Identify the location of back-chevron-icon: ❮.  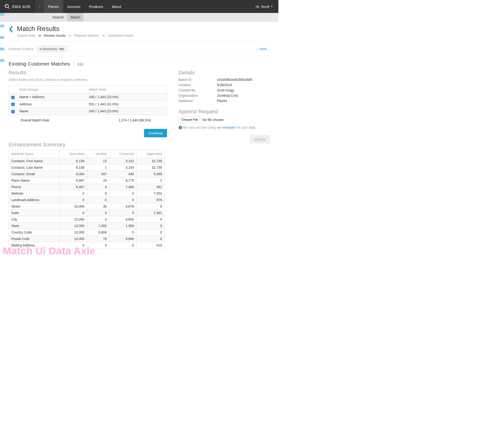
(11, 29).